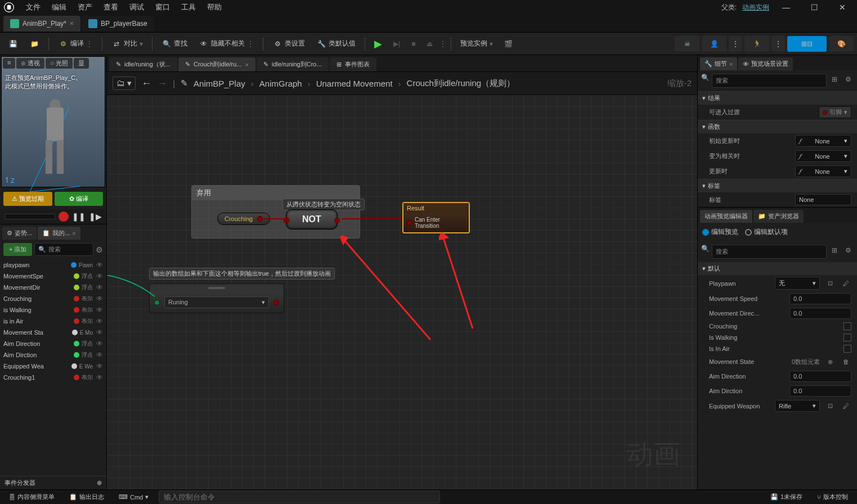 Image resolution: width=857 pixels, height=504 pixels. Describe the element at coordinates (410, 223) in the screenshot. I see `input-pin` at that location.